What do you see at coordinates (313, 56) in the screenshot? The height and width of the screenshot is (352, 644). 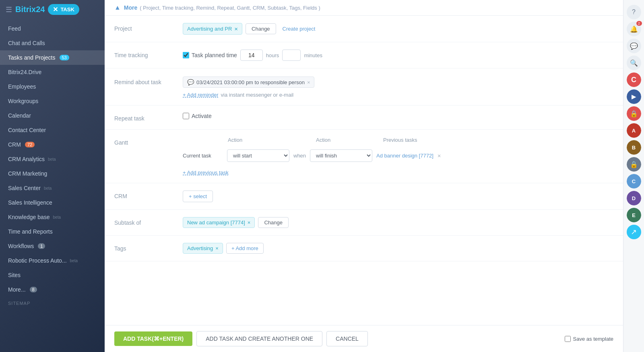 I see `minutes-unit: minutes` at bounding box center [313, 56].